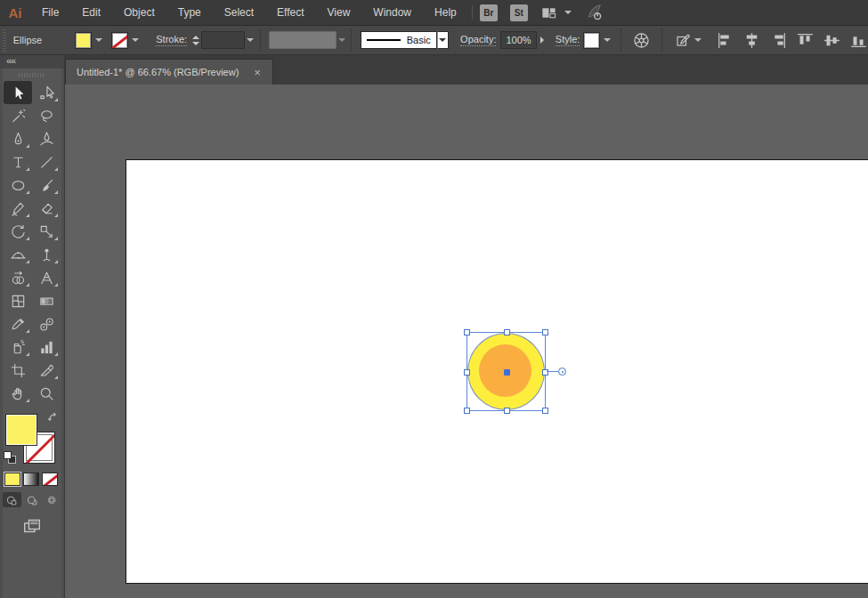  Describe the element at coordinates (399, 40) in the screenshot. I see `brush-definition-dropdown: Basic` at that location.